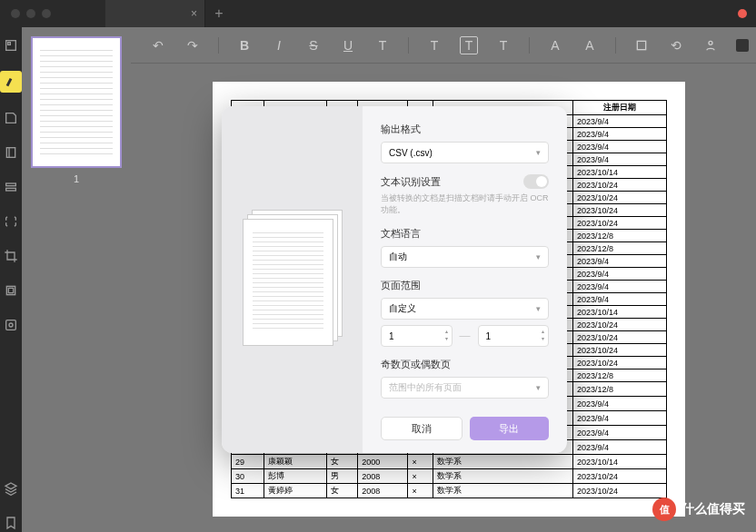 The image size is (756, 532). Describe the element at coordinates (664, 509) in the screenshot. I see `watermark-badge: 值` at that location.